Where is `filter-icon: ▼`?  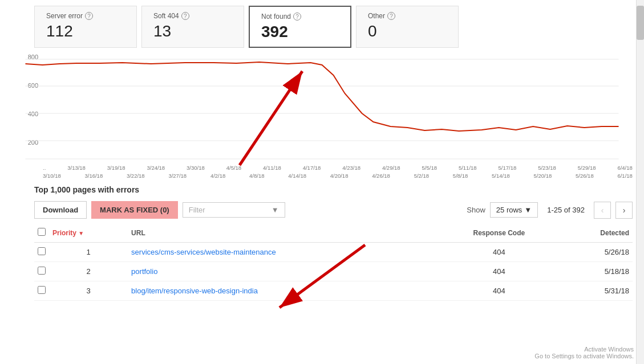 filter-icon: ▼ is located at coordinates (275, 210).